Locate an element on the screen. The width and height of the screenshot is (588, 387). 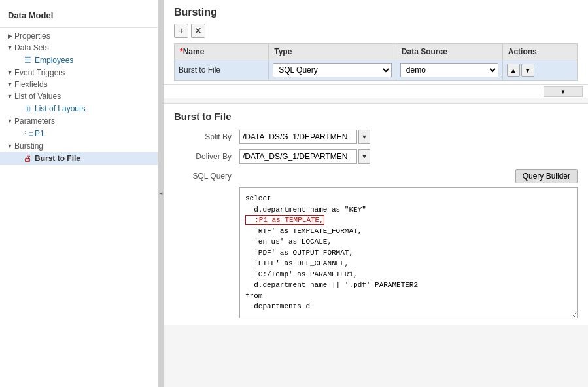
sidebar-item-properties: ▶ Properties is located at coordinates (78, 36).